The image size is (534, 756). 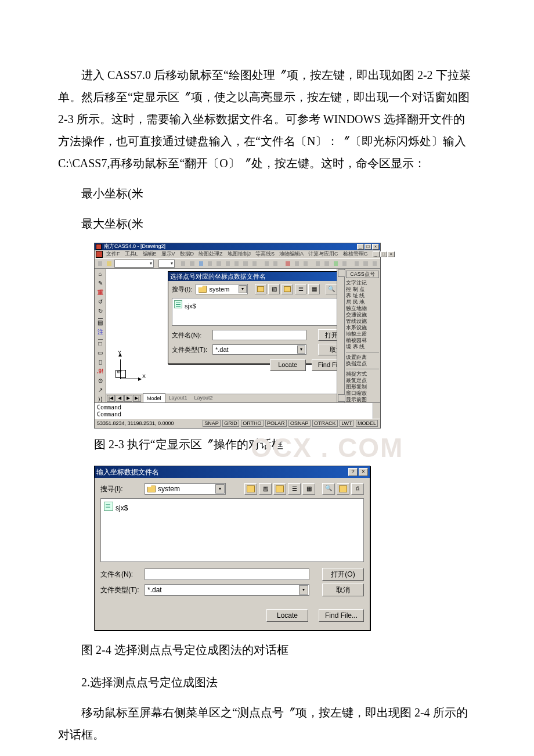 What do you see at coordinates (168, 254) in the screenshot?
I see `menu-view: 显示V` at bounding box center [168, 254].